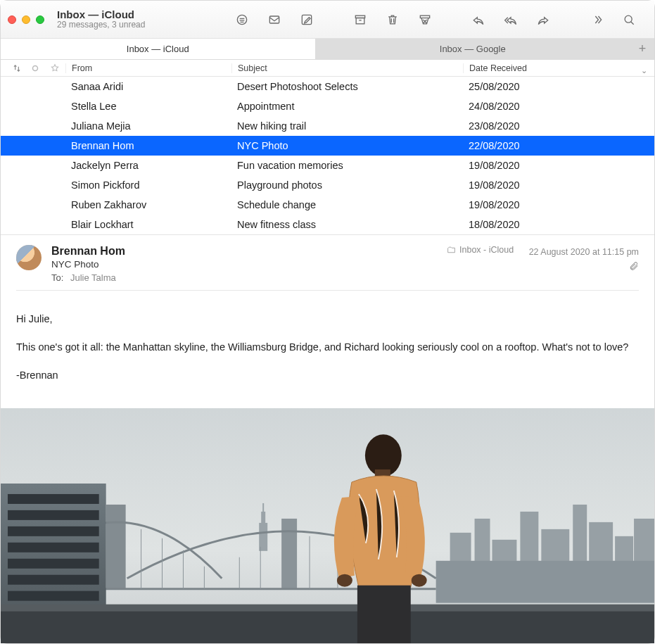 The image size is (655, 644). Describe the element at coordinates (543, 20) in the screenshot. I see `forward-button` at that location.